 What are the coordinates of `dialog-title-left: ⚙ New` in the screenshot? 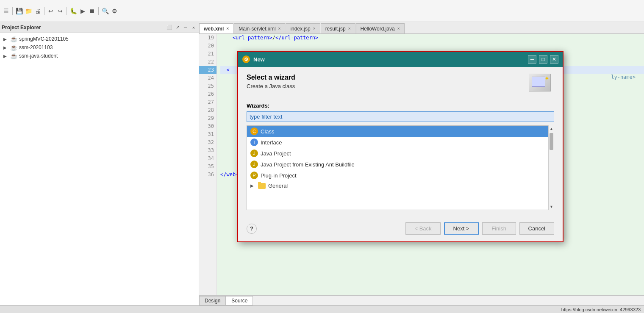 It's located at (253, 59).